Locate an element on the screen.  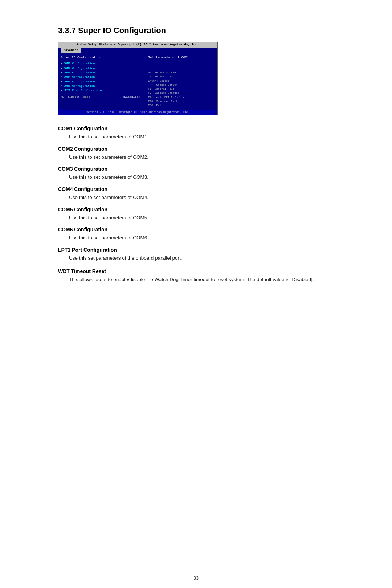
doc-com5-heading: COM5 Configuration is located at coordinates (196, 210).